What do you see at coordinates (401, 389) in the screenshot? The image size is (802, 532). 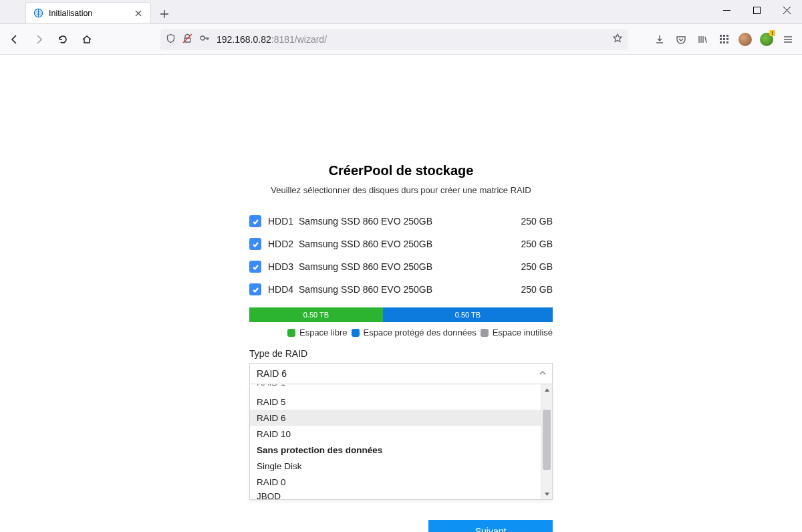 I see `raid-option: RAID 1` at bounding box center [401, 389].